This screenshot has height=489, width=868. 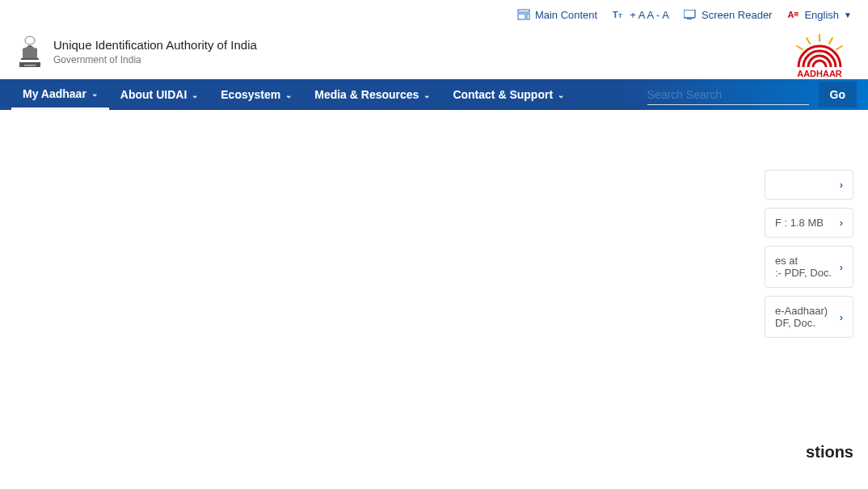 What do you see at coordinates (793, 15) in the screenshot?
I see `language-icon: Aअ` at bounding box center [793, 15].